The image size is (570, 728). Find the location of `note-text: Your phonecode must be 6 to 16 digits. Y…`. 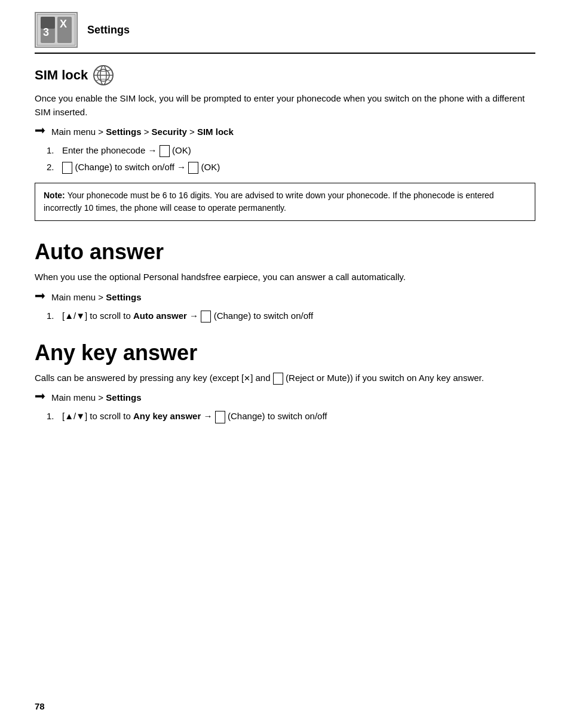

note-text: Your phonecode must be 6 to 16 digits. Y… is located at coordinates (269, 202).